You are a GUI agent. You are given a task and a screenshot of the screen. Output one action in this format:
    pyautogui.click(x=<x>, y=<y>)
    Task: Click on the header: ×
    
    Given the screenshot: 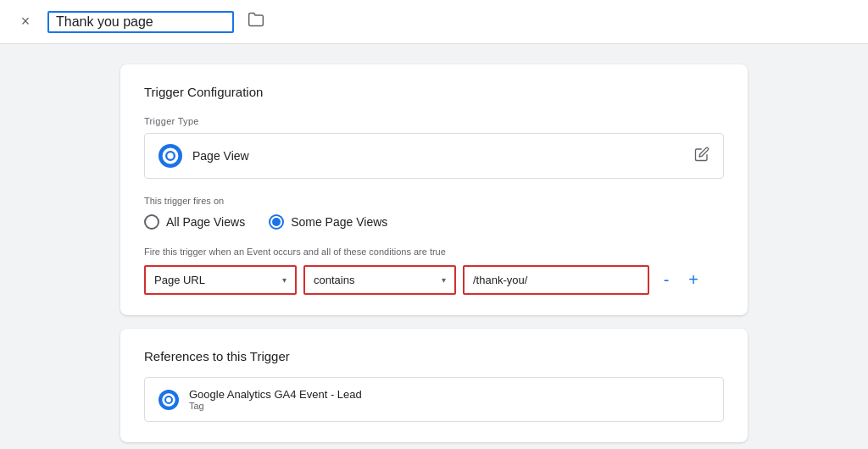 What is the action you would take?
    pyautogui.click(x=434, y=22)
    